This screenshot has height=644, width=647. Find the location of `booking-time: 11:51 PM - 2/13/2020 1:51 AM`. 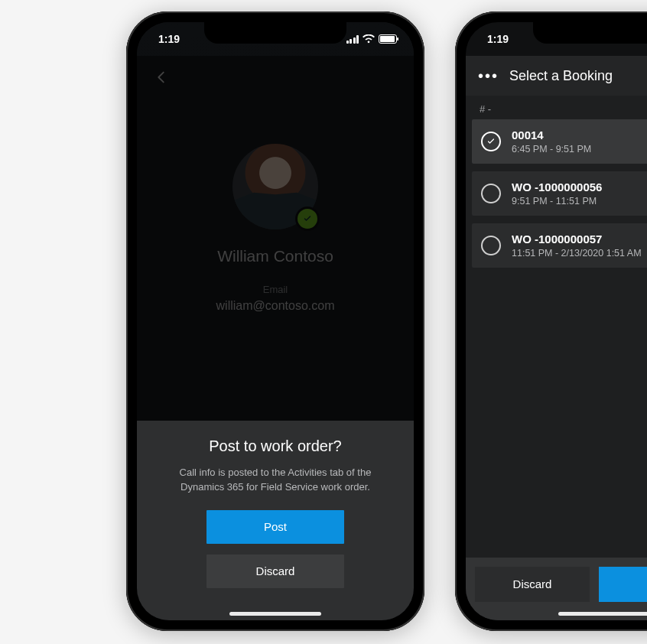

booking-time: 11:51 PM - 2/13/2020 1:51 AM is located at coordinates (577, 253).